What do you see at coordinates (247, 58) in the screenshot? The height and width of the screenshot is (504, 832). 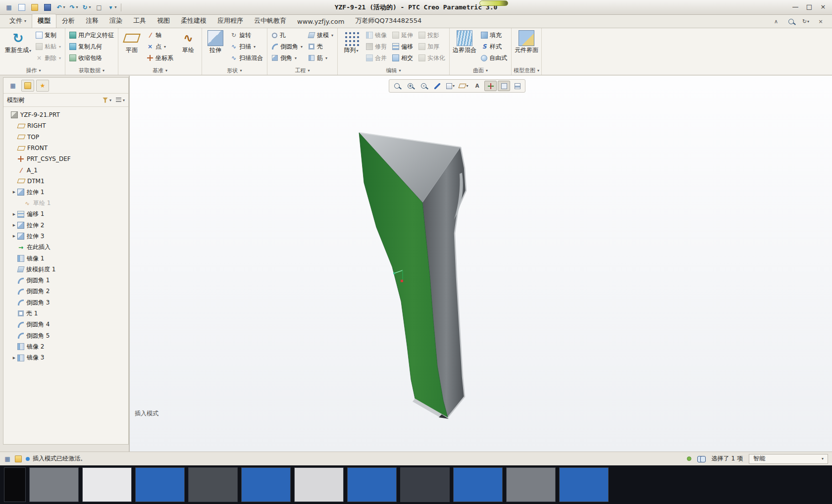 I see `sweep-blend-button: ∿扫描混合` at bounding box center [247, 58].